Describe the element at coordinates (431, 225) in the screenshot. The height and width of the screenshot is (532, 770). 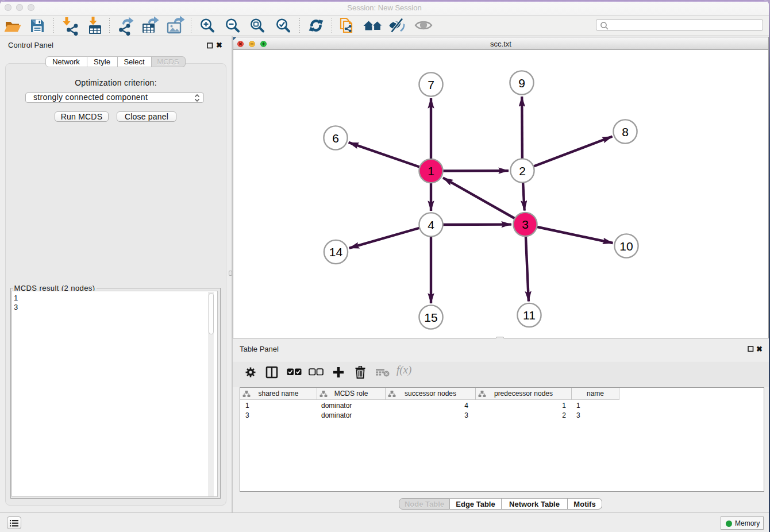
I see `svg-text: 4` at that location.